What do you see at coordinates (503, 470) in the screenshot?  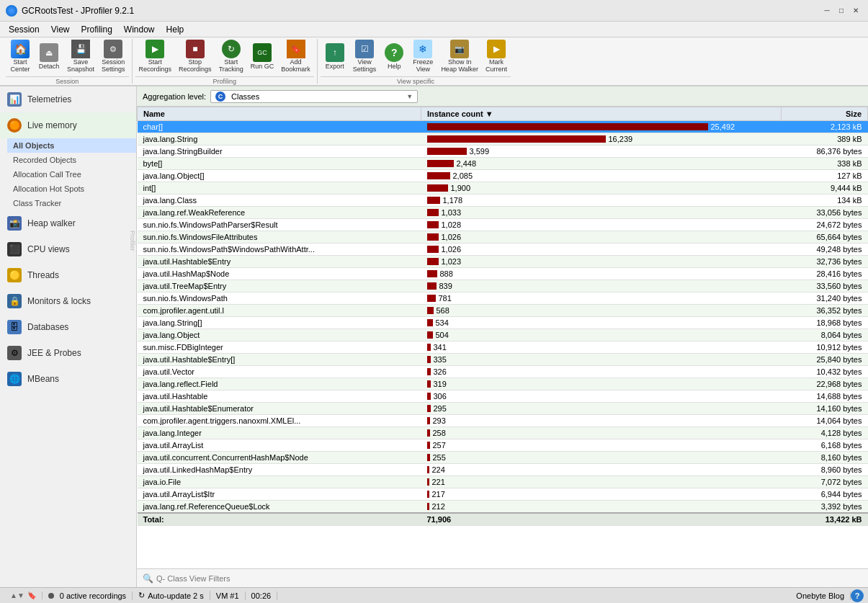 I see `table-row: java.util.LinkedHashMap$Entry 224 8,960 …` at bounding box center [503, 470].